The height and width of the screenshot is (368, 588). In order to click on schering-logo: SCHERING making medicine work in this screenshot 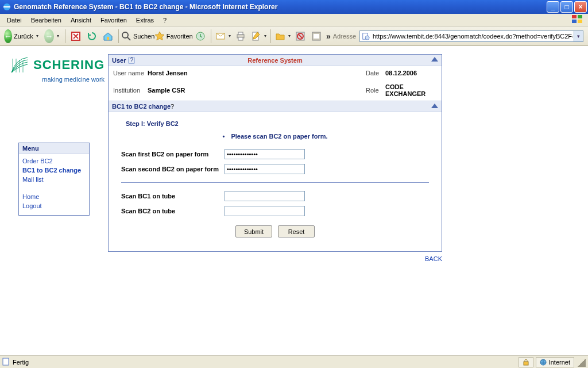, I will do `click(57, 69)`.